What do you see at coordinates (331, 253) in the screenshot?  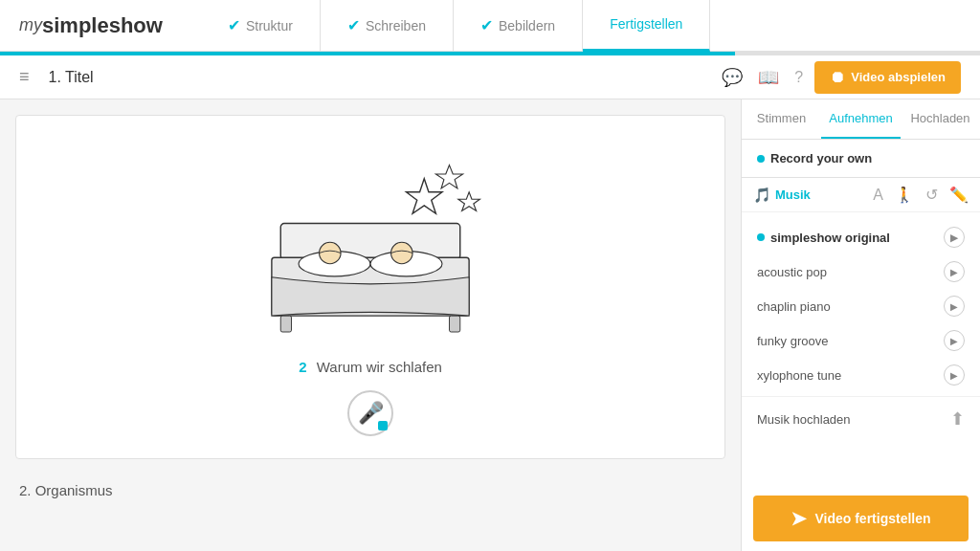 I see `person1` at bounding box center [331, 253].